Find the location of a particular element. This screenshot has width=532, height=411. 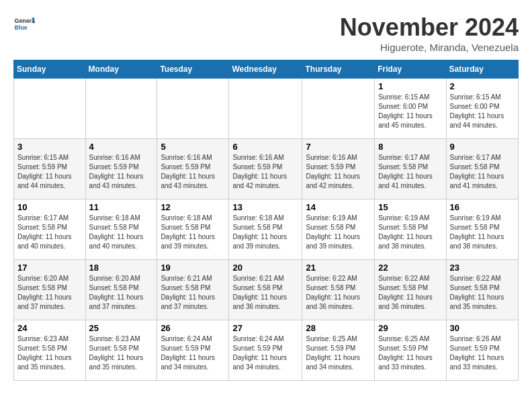

day-number: 1 is located at coordinates (410, 86).